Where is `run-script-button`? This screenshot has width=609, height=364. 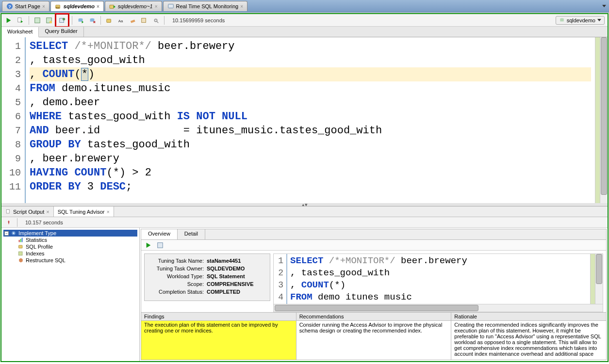 run-script-button is located at coordinates (20, 20).